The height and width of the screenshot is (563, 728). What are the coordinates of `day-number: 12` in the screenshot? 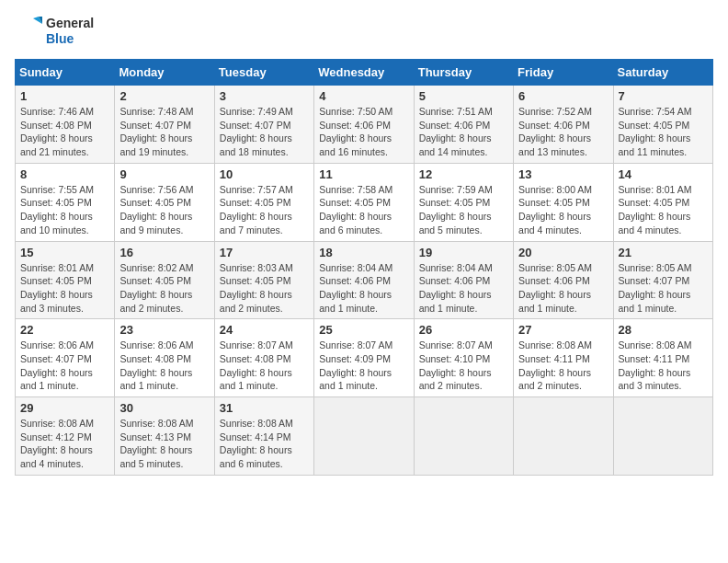 It's located at (463, 175).